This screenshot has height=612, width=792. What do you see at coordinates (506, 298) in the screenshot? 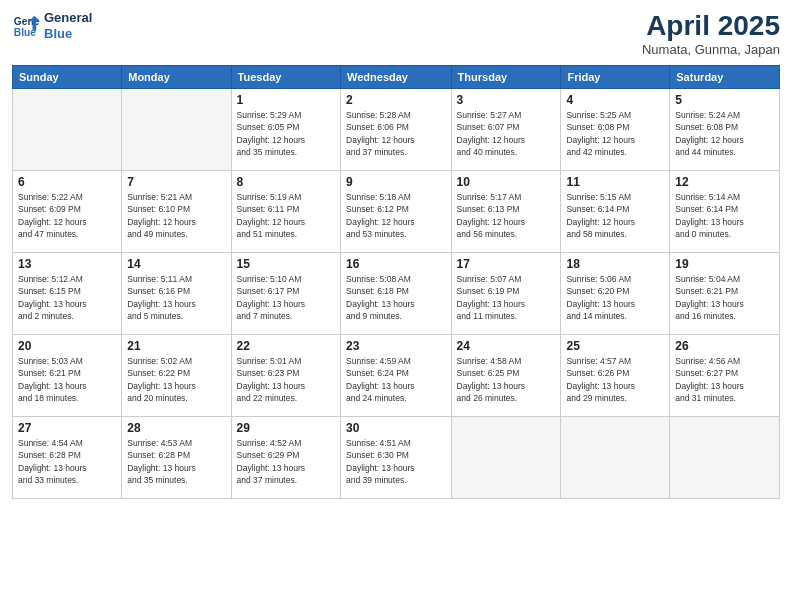
I see `day-info: Sunrise: 5:07 AM Sunset: 6:19 PM Dayligh…` at bounding box center [506, 298].